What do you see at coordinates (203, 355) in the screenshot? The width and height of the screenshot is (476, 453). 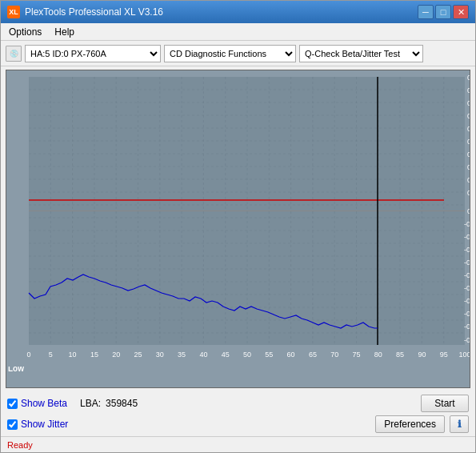 I see `svg-text: 40` at bounding box center [203, 355].